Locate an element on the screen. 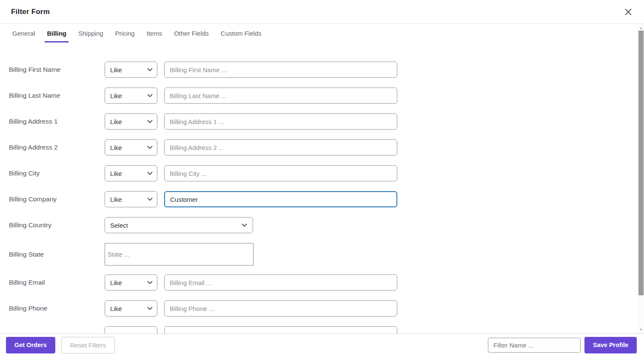  billing-state-input is located at coordinates (179, 254).